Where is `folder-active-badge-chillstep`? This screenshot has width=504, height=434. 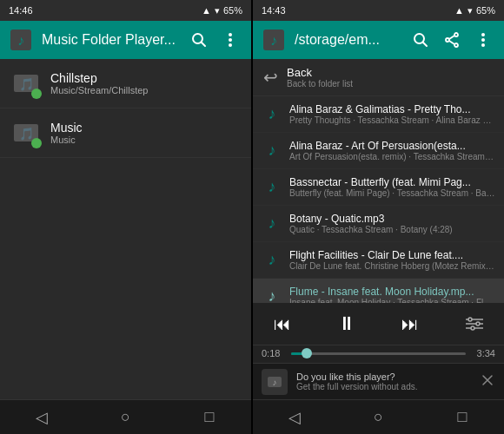 folder-active-badge-chillstep is located at coordinates (36, 94).